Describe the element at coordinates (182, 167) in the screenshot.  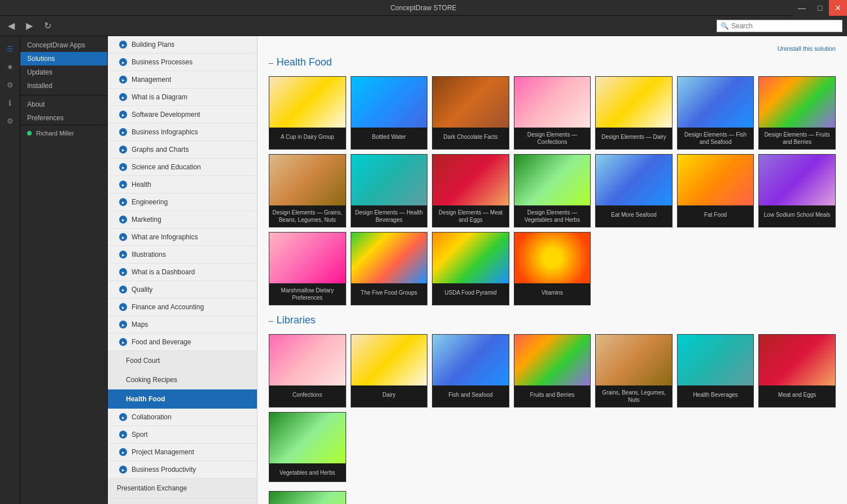
I see `nav-item-science-education: Science and Education` at that location.